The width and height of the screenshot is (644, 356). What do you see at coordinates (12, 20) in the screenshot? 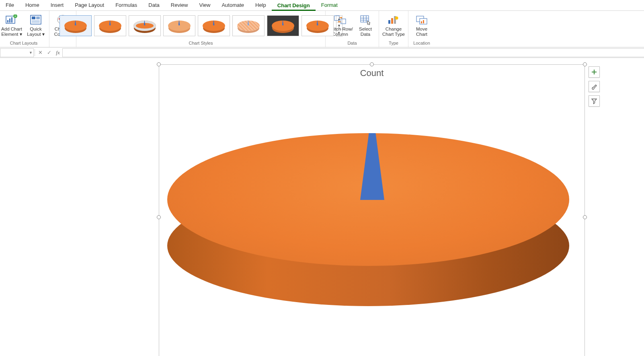
I see `add-chart-element-icon: +` at bounding box center [12, 20].